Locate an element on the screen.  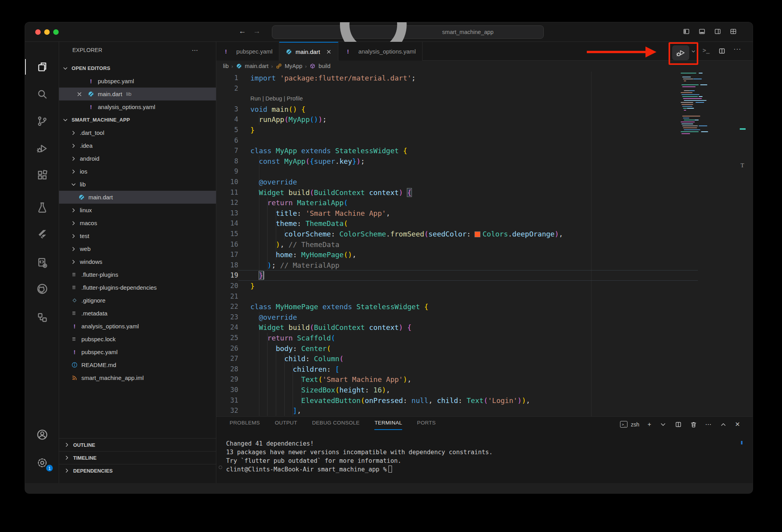
activity-references-icon is located at coordinates (42, 317).